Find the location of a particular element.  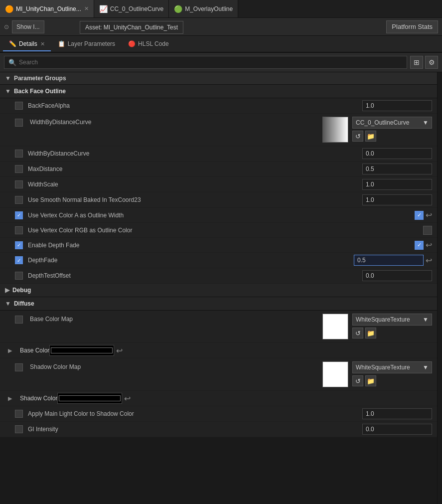

settings-btn: ⚙ is located at coordinates (432, 62).